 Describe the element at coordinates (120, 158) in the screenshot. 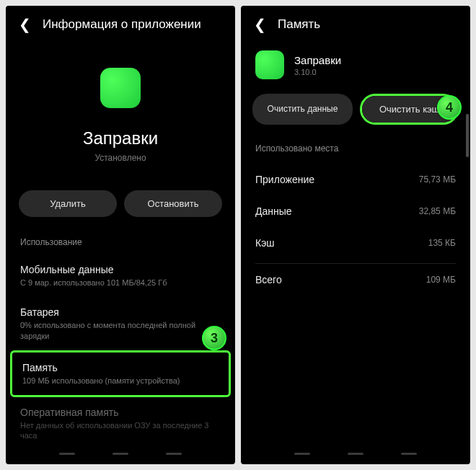

I see `app-status: Установлено` at that location.